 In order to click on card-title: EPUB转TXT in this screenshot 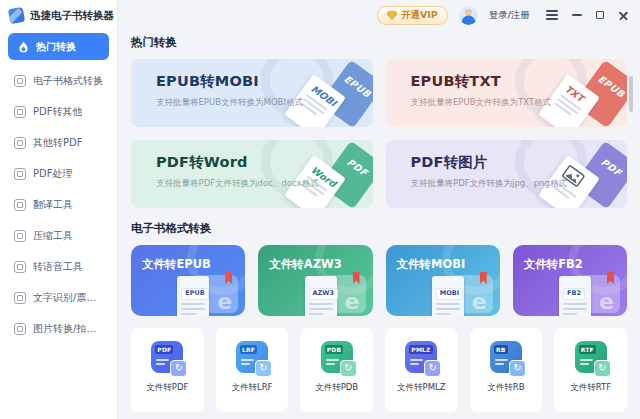, I will do `click(456, 82)`.